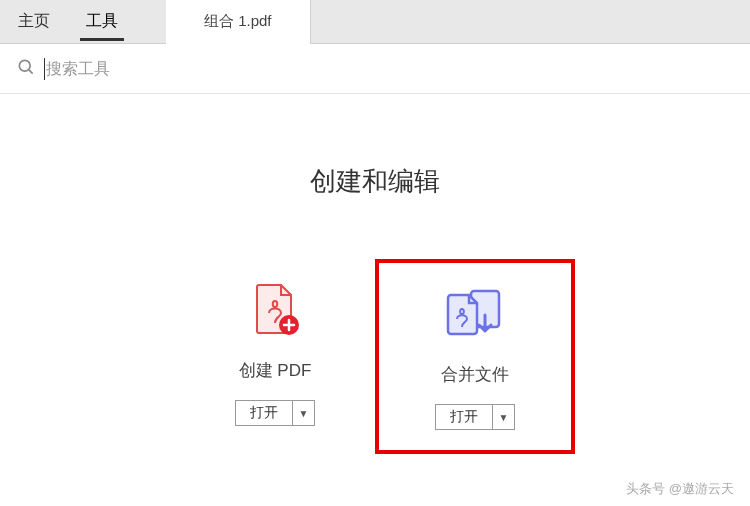  Describe the element at coordinates (275, 356) in the screenshot. I see `tool-create-pdf: 创建 PDF 打开 ▼` at that location.